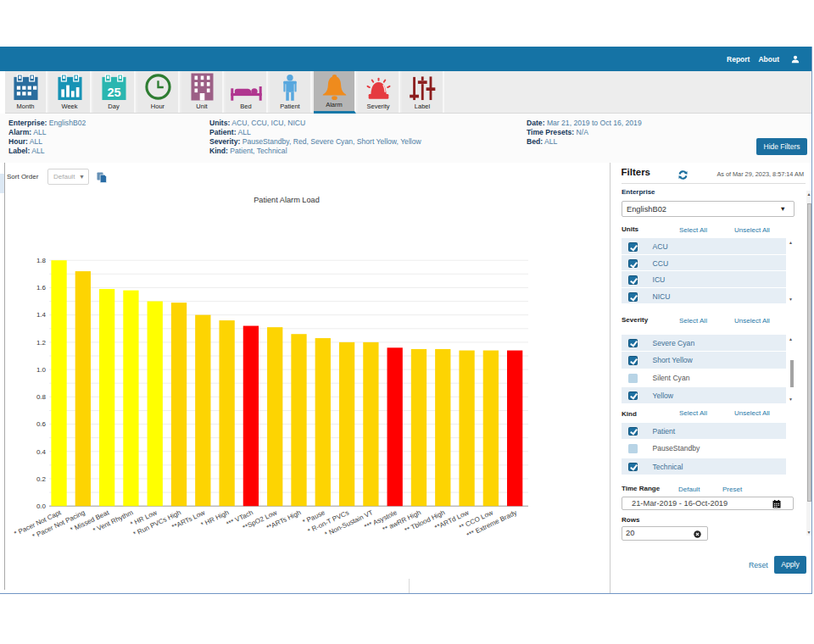 This screenshot has width=814, height=644. What do you see at coordinates (42, 480) in the screenshot?
I see `svg-text: 0.2` at bounding box center [42, 480].